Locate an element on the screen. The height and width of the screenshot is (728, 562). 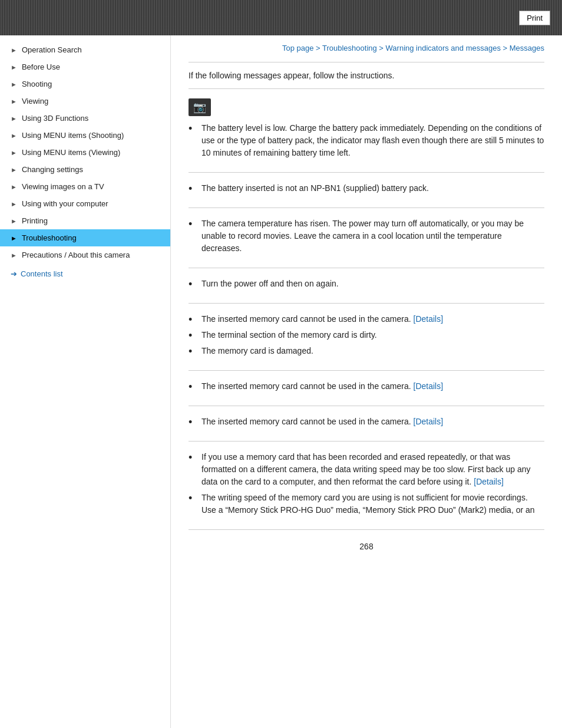
list-item: • The camera temperature has risen. The … is located at coordinates (366, 236).